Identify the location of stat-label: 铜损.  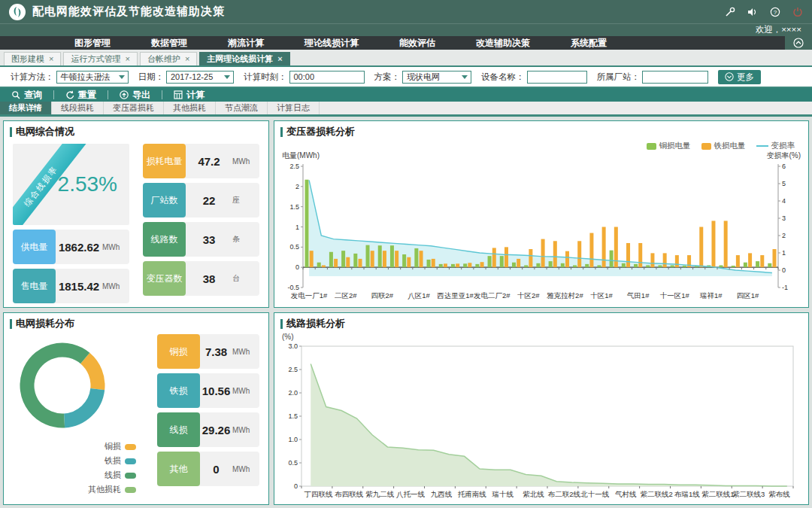
(179, 351).